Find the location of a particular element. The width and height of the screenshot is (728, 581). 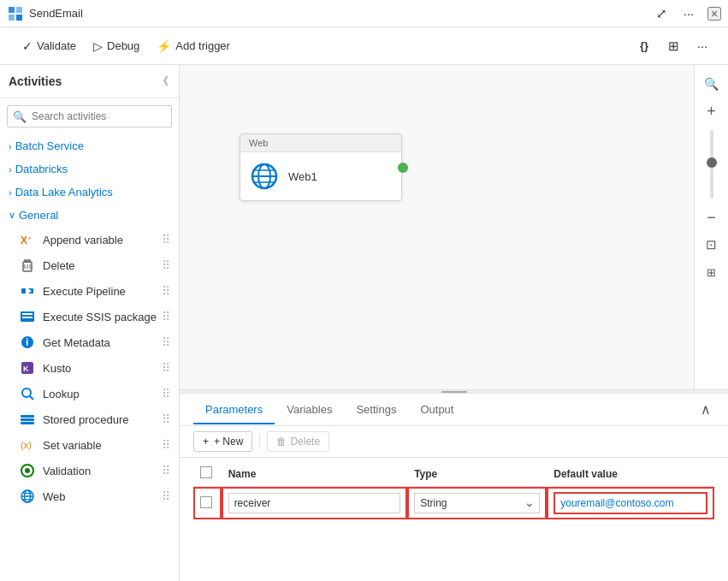

new-parameter-btn: + + New is located at coordinates (222, 442).